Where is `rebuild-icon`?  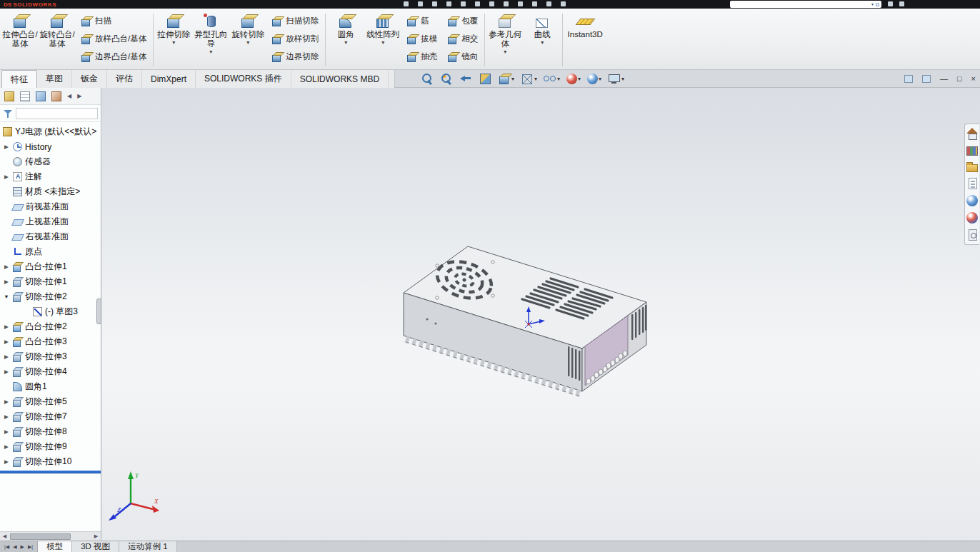
rebuild-icon is located at coordinates (506, 4).